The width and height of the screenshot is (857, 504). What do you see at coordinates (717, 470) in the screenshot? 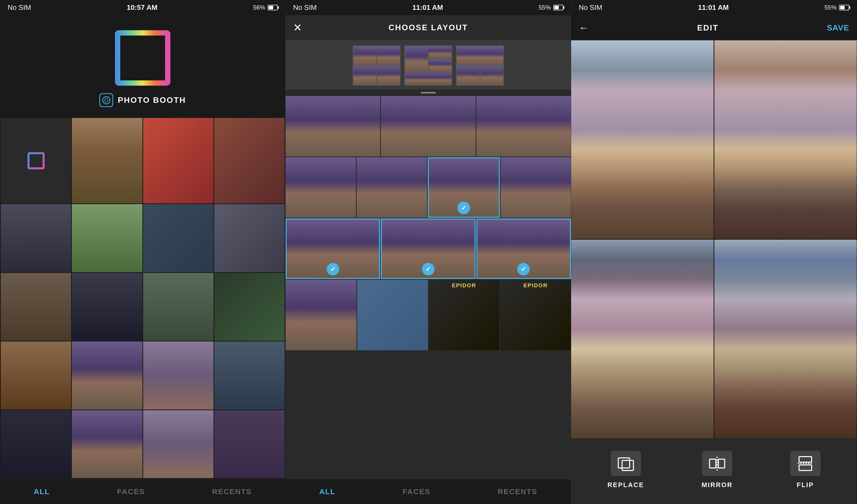
I see `tool-mirror: MIRROR` at bounding box center [717, 470].